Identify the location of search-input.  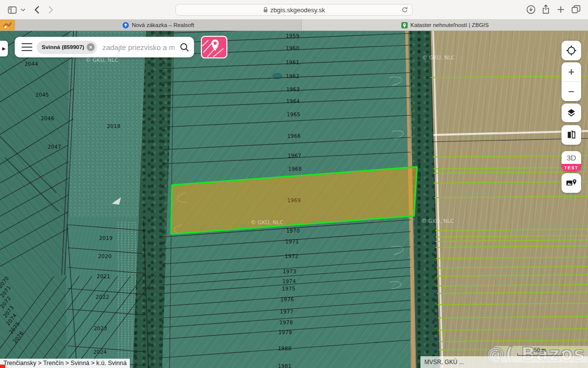
(138, 47).